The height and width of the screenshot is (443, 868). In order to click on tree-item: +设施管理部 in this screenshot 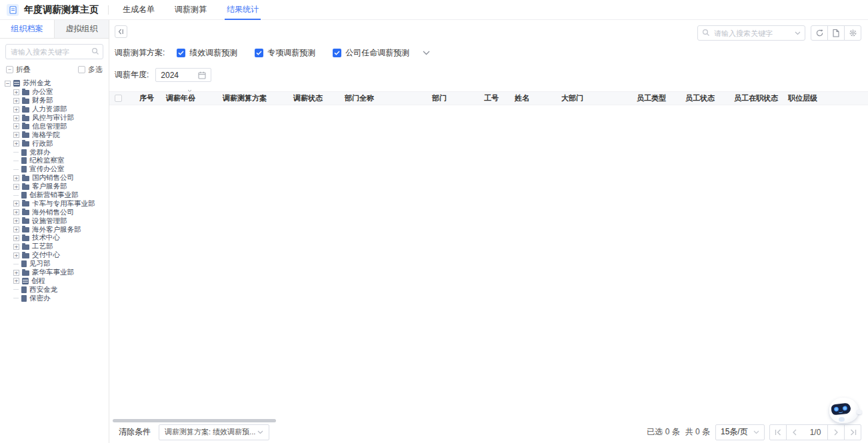, I will do `click(57, 221)`.